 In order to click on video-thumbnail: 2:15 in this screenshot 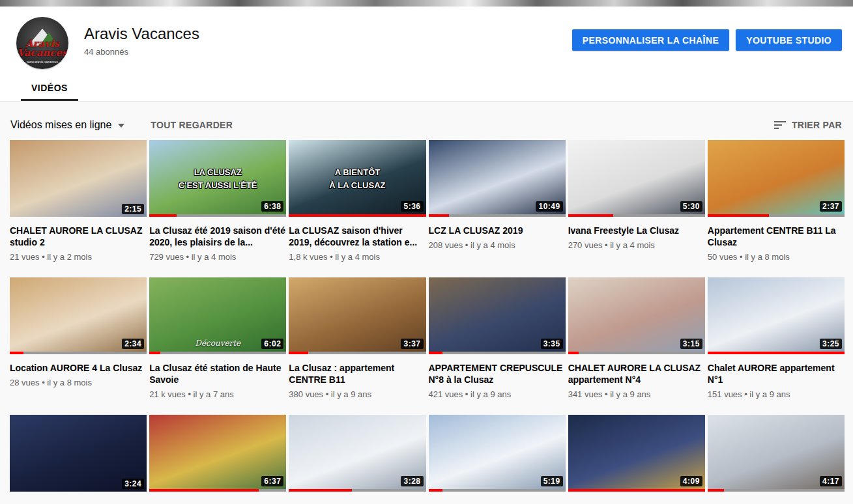, I will do `click(78, 178)`.